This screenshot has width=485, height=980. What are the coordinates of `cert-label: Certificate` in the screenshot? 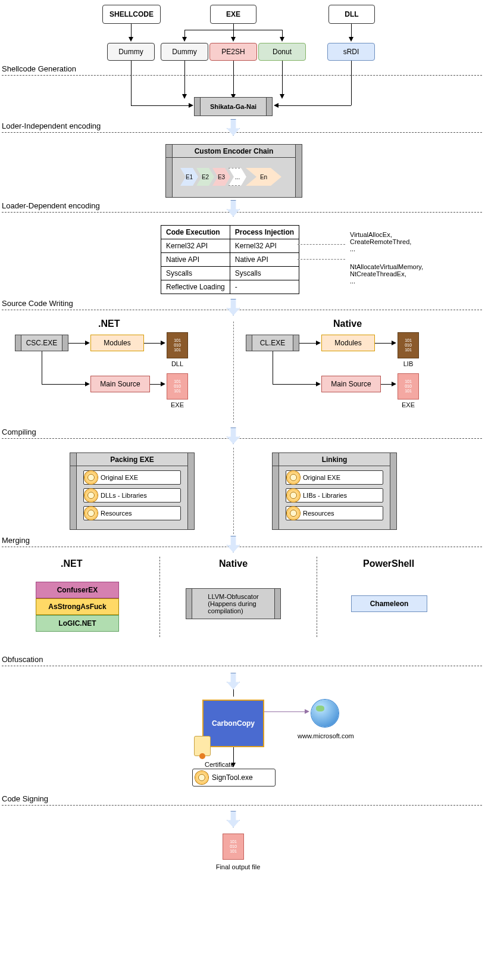 It's located at (220, 764).